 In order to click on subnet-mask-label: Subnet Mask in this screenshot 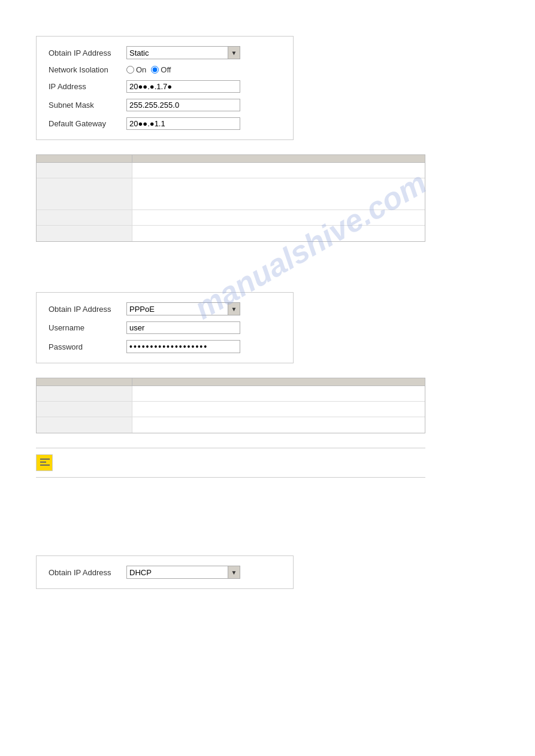, I will do `click(87, 105)`.